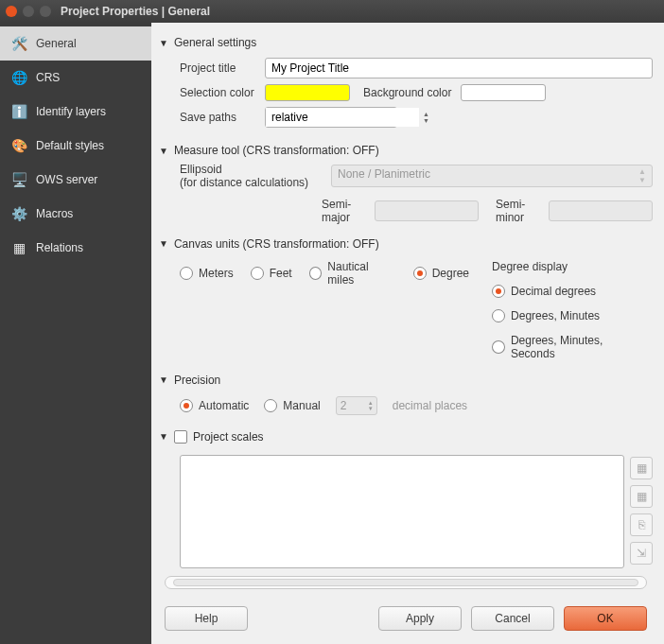 The image size is (664, 644). What do you see at coordinates (71, 112) in the screenshot?
I see `sidebar-item-label: Identify layers` at bounding box center [71, 112].